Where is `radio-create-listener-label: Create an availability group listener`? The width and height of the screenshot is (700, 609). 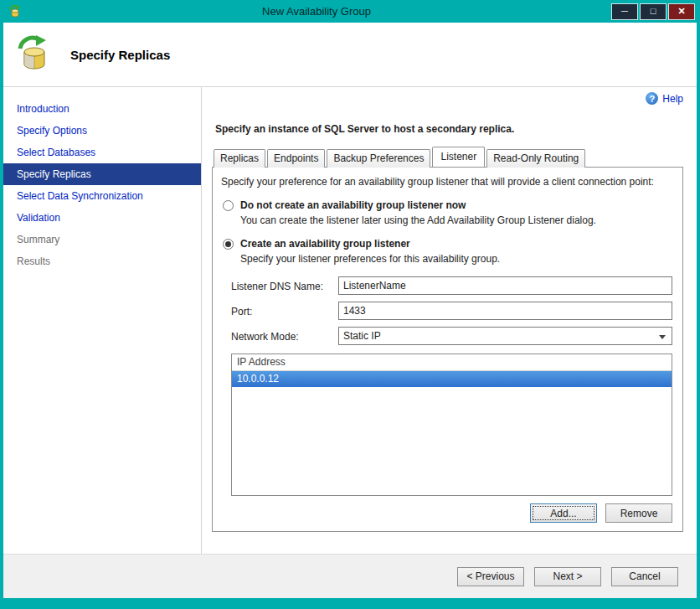 radio-create-listener-label: Create an availability group listener is located at coordinates (325, 244).